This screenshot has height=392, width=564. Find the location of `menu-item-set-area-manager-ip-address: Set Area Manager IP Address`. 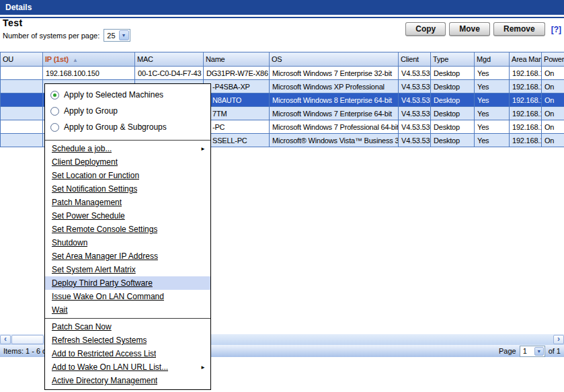

menu-item-set-area-manager-ip-address: Set Area Manager IP Address is located at coordinates (128, 256).